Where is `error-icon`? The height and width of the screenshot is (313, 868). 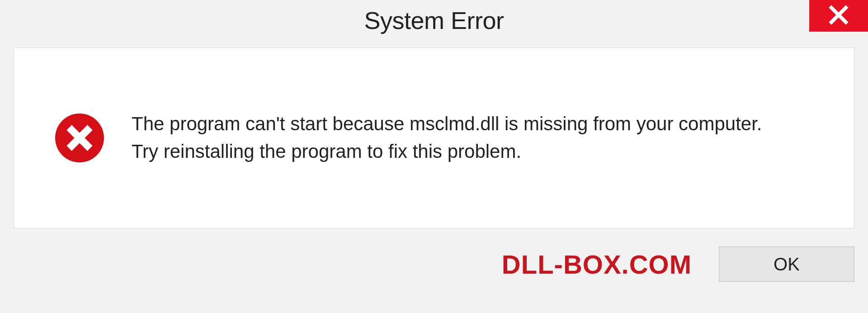
error-icon is located at coordinates (80, 138).